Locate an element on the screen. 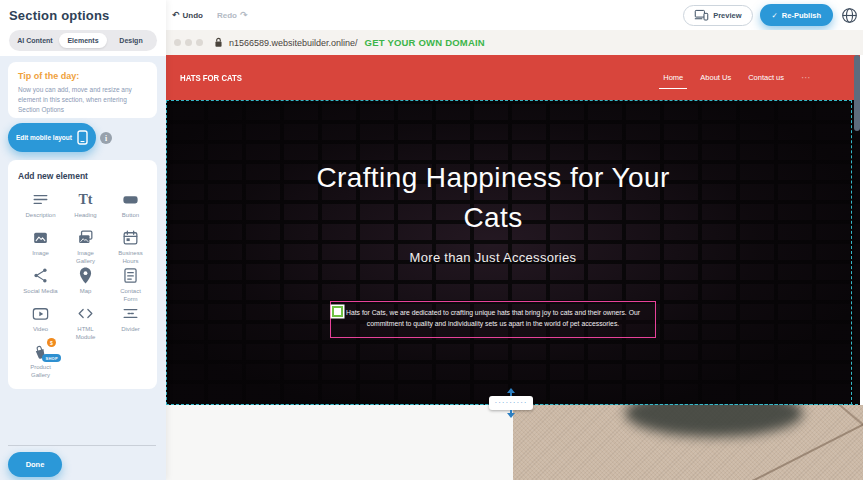 The width and height of the screenshot is (863, 480). edit-mobile-layout-button: Edit mobile layout is located at coordinates (52, 138).